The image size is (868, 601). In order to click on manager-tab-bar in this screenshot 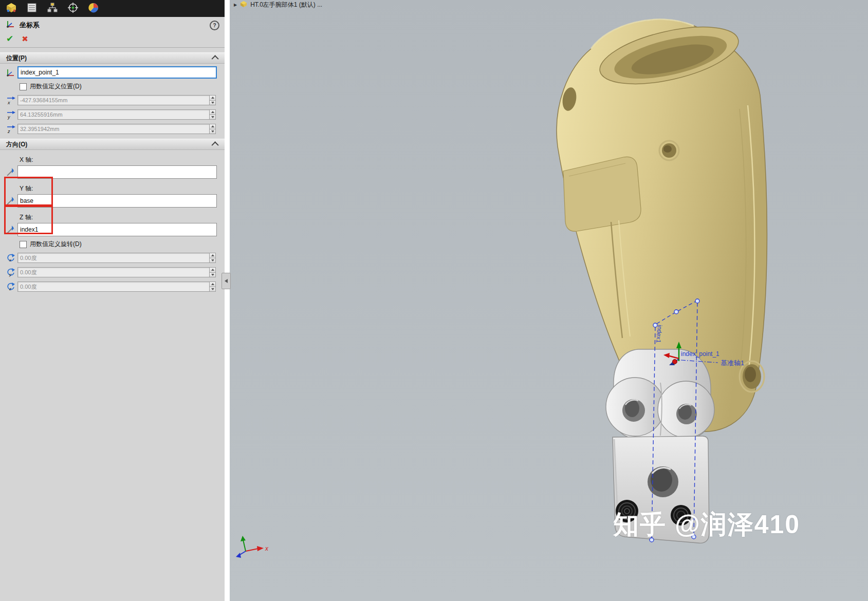, I will do `click(112, 8)`.